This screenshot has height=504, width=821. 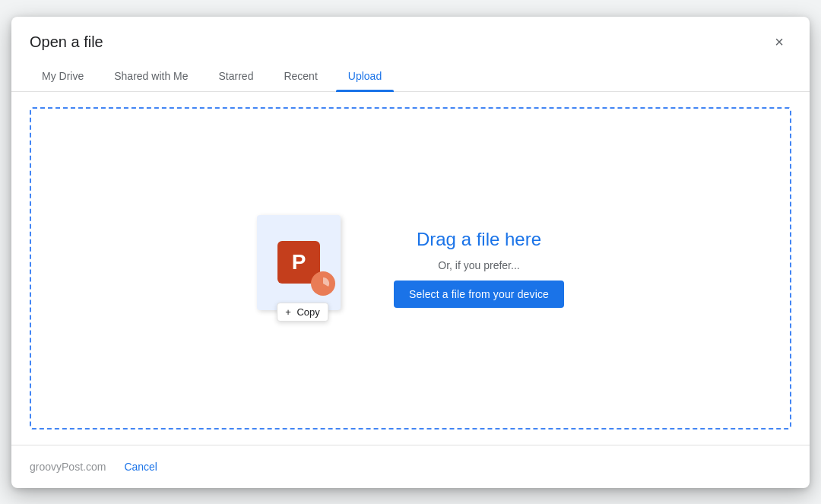 I want to click on dialog-footer: groovyPost.com Cancel, so click(x=410, y=467).